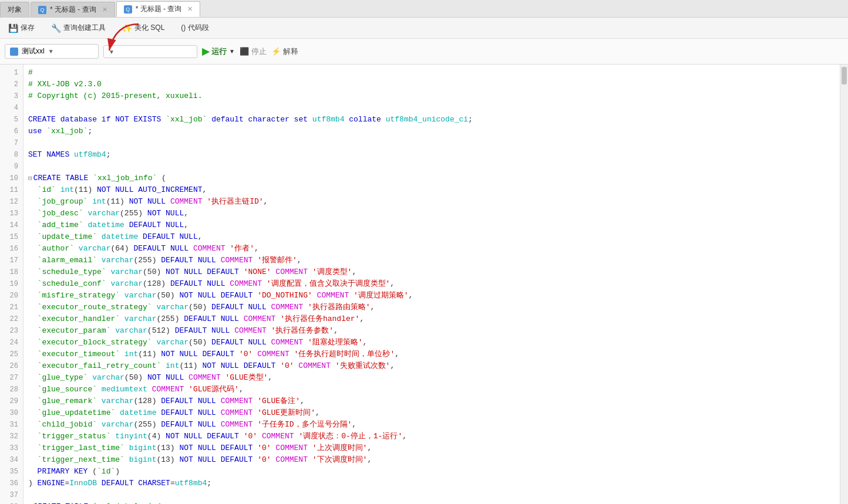  Describe the element at coordinates (432, 472) in the screenshot. I see `code-line-35: PRIMARY KEY (`id`)` at that location.